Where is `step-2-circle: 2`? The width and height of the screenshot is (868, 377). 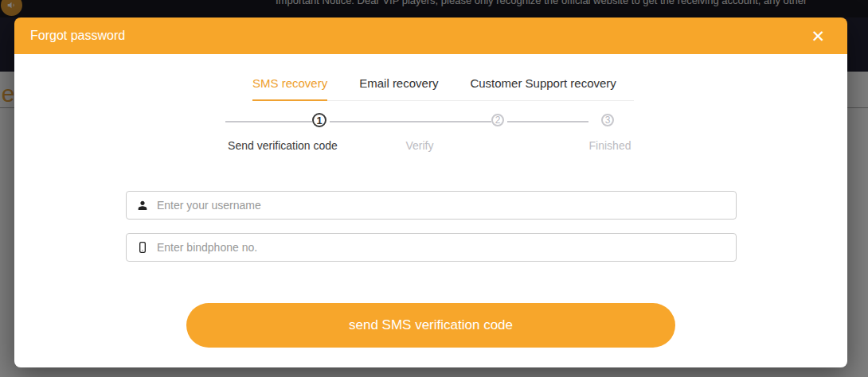 step-2-circle: 2 is located at coordinates (498, 120).